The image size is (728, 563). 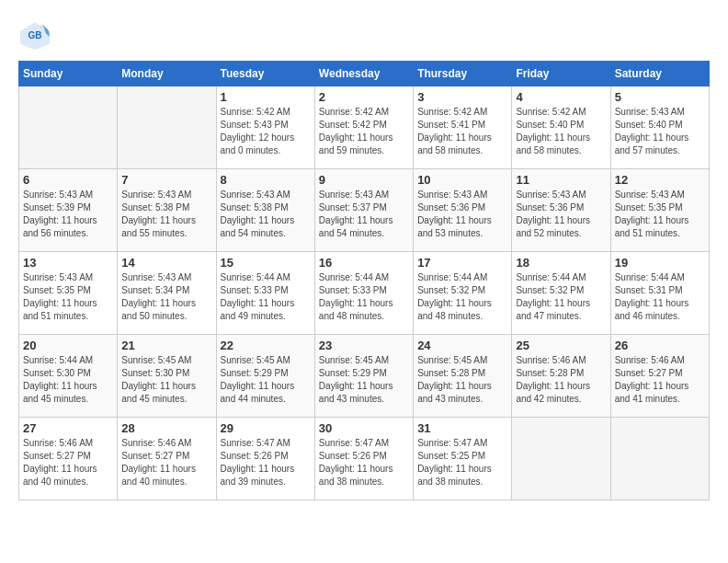 What do you see at coordinates (660, 98) in the screenshot?
I see `day-number: 5` at bounding box center [660, 98].